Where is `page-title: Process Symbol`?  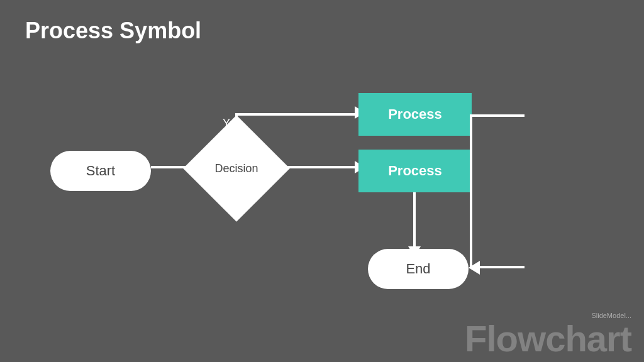
page-title: Process Symbol is located at coordinates (113, 31).